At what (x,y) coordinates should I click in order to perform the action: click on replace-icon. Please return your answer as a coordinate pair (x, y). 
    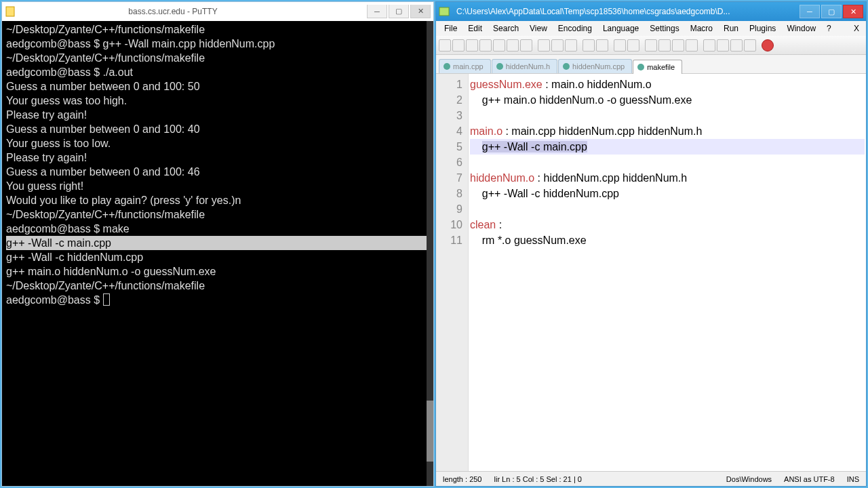
    Looking at the image, I should click on (633, 45).